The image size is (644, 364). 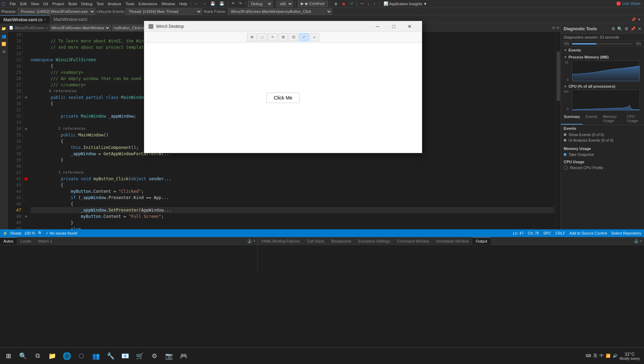 I want to click on diag-tab-events: Events, so click(x=591, y=119).